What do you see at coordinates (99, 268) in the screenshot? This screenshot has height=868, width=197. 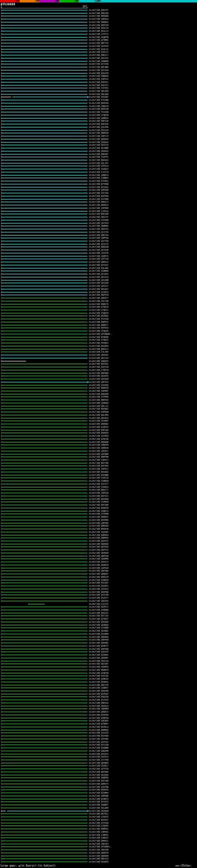 I see `hit-label: UniRef100_Q3LA65` at bounding box center [99, 268].